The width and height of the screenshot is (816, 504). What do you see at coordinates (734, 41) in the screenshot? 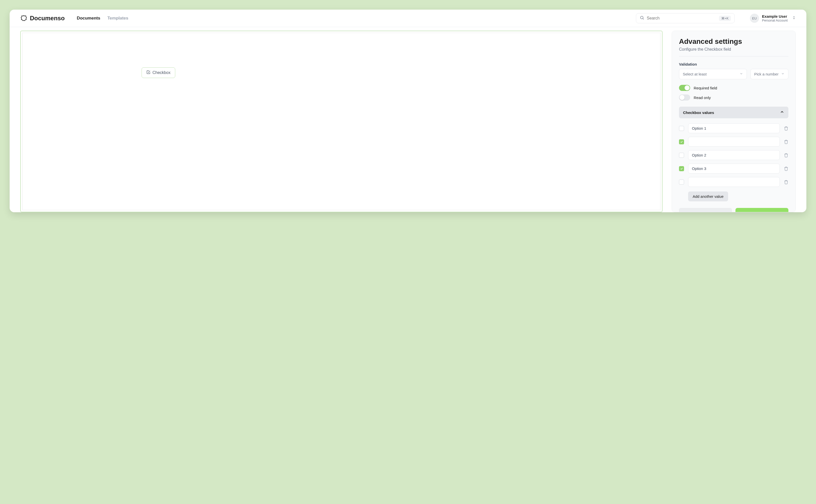
I see `sidebar-title: Advanced settings` at bounding box center [734, 41].